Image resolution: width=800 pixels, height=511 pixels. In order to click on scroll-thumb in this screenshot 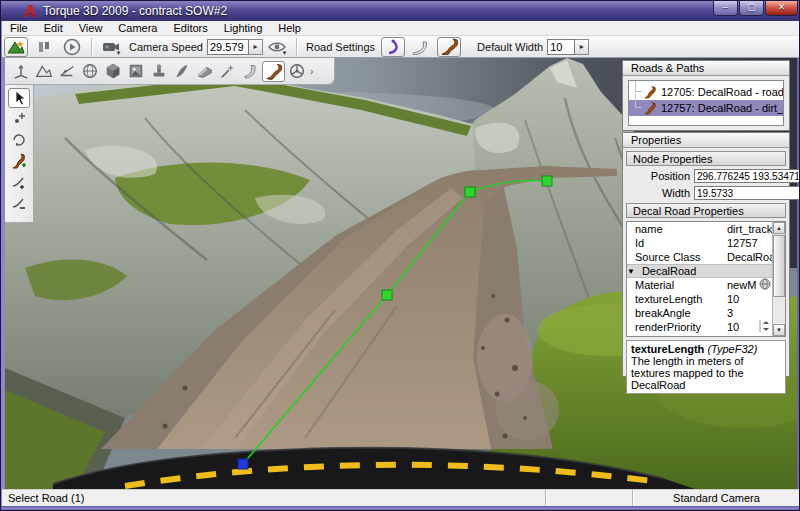, I will do `click(779, 266)`.